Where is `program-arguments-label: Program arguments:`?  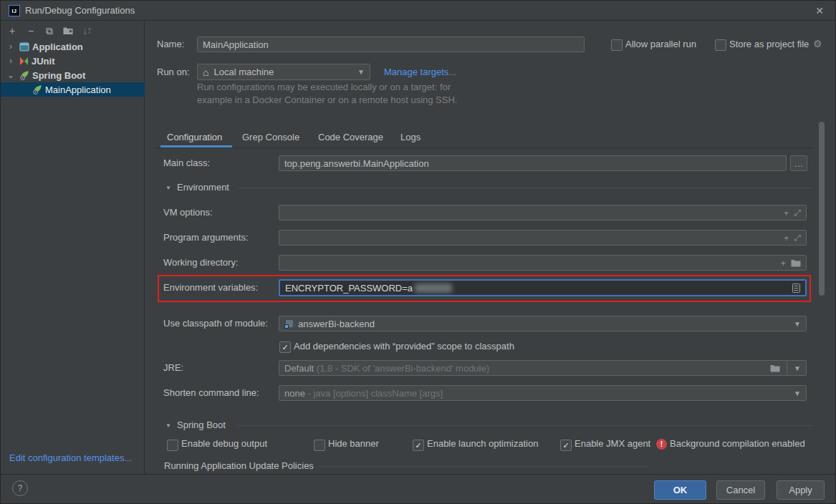 program-arguments-label: Program arguments: is located at coordinates (206, 238).